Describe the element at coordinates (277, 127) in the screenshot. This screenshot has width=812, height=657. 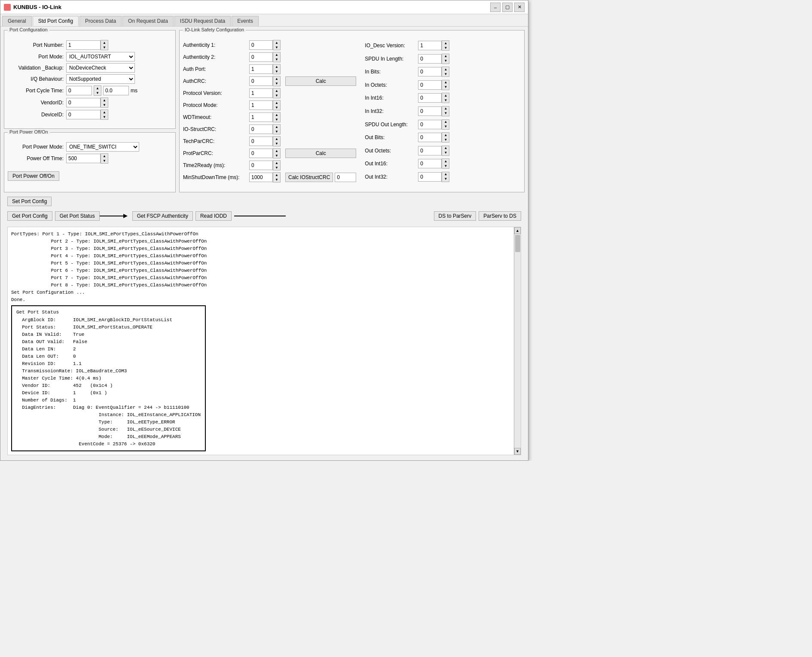
I see `io-struct-crc-up: ▲` at that location.